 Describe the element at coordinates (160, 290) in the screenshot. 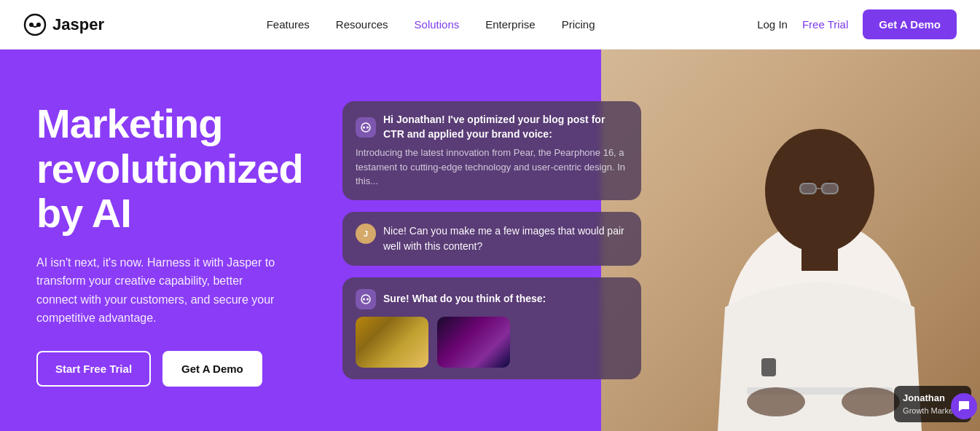

I see `hero-subtext: AI isn't next, it's now. Harness it with…` at that location.